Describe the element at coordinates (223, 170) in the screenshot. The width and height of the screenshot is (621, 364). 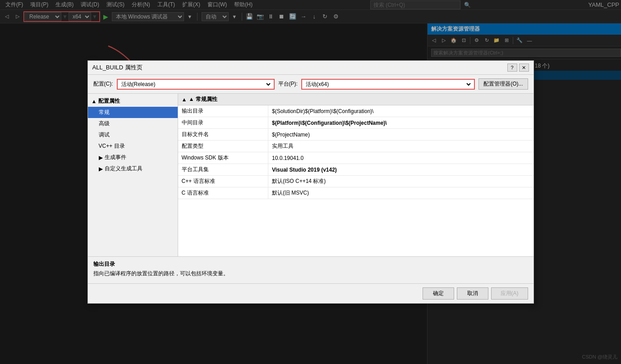
I see `prop-name-toolset: 平台工具集` at that location.